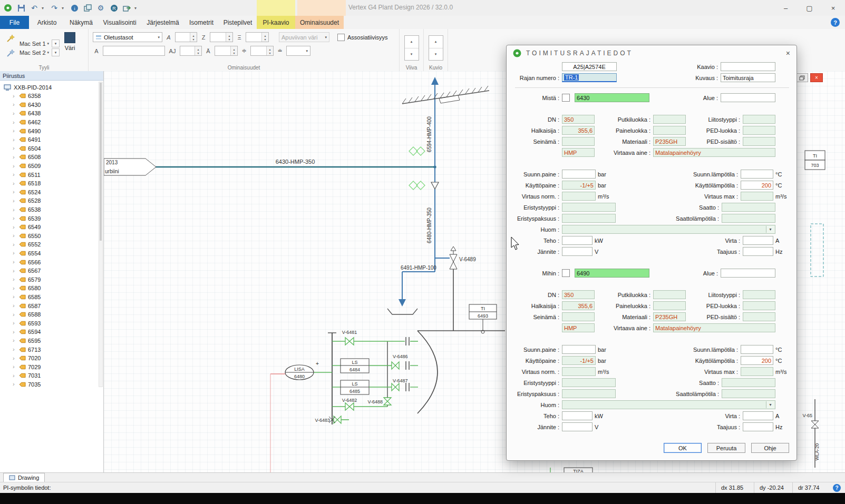 The width and height of the screenshot is (845, 504). Describe the element at coordinates (74, 8) in the screenshot. I see `info-icon: i` at that location.